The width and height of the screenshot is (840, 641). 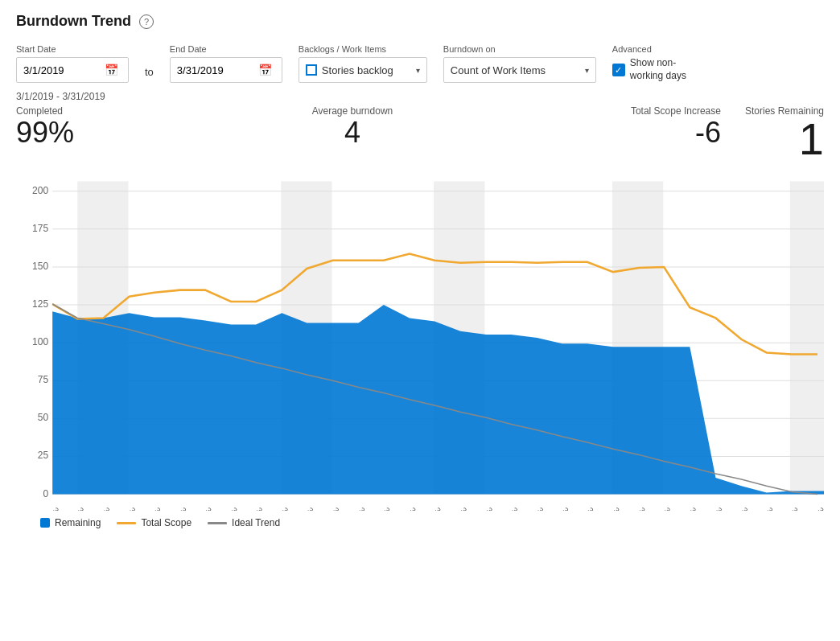 What do you see at coordinates (167, 508) in the screenshot?
I see `svg-text: 3/5/2019` at bounding box center [167, 508].